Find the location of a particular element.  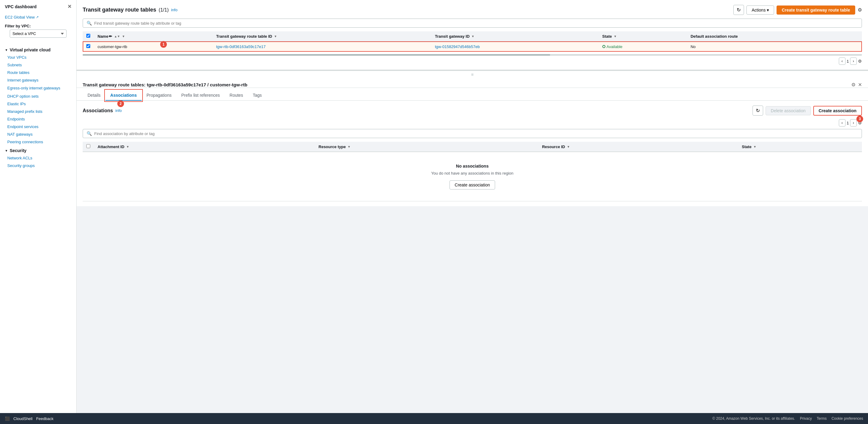

detail-settings-icon: ⚙ is located at coordinates (853, 85).